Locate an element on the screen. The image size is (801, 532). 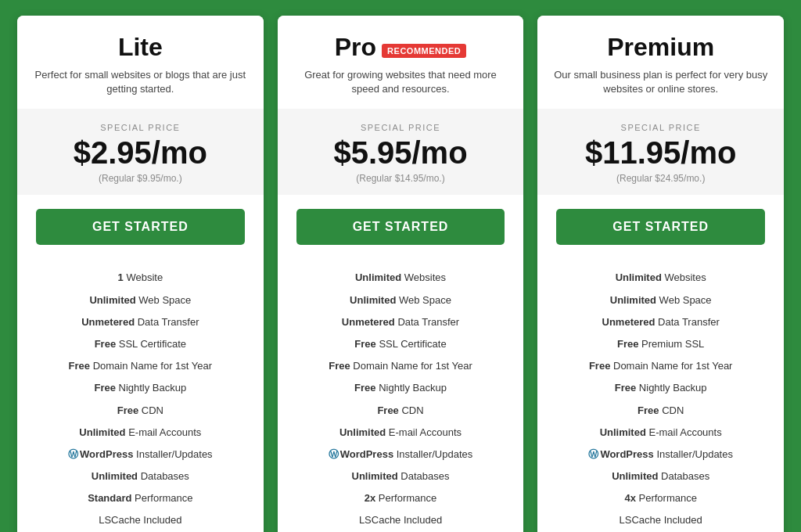
cta-button-lite: GET STARTED is located at coordinates (141, 227).